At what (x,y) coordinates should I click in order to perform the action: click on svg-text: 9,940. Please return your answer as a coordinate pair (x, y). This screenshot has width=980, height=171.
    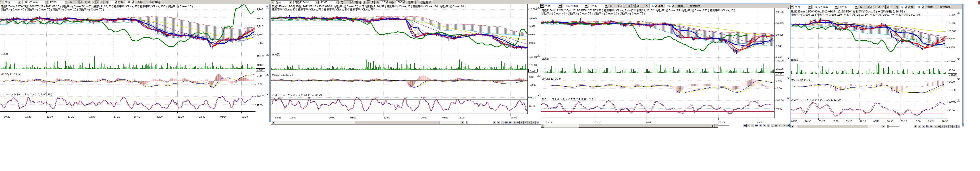
    Looking at the image, I should click on (260, 17).